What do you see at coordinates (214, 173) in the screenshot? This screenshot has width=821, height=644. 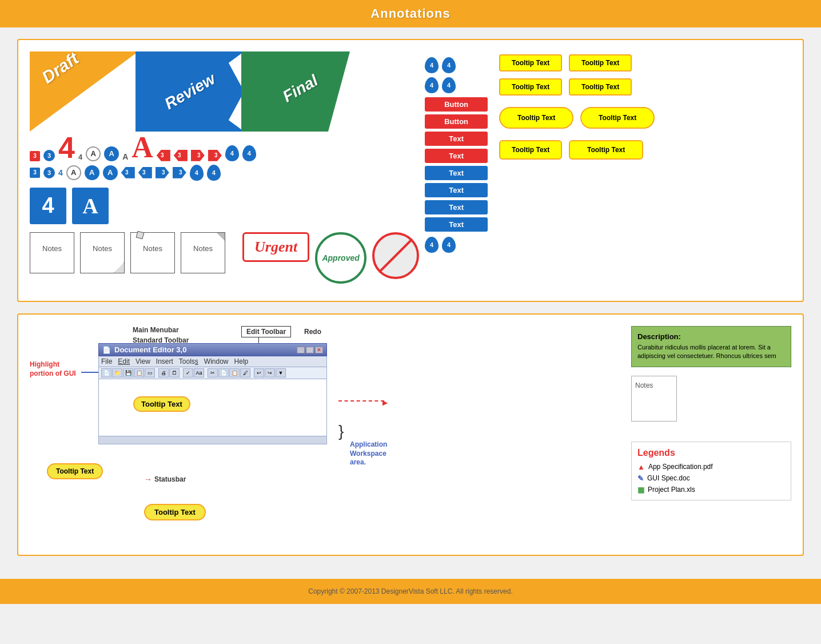 I see `drop-badge-4-4: 4` at bounding box center [214, 173].